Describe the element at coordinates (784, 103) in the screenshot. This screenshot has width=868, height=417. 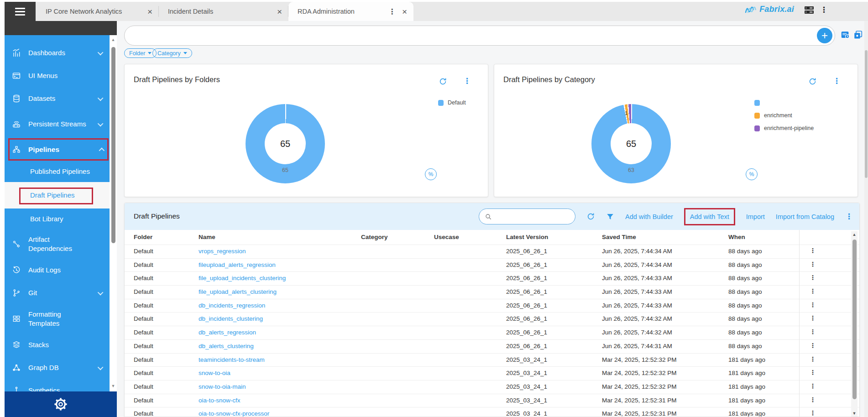
I see `legend-item` at that location.